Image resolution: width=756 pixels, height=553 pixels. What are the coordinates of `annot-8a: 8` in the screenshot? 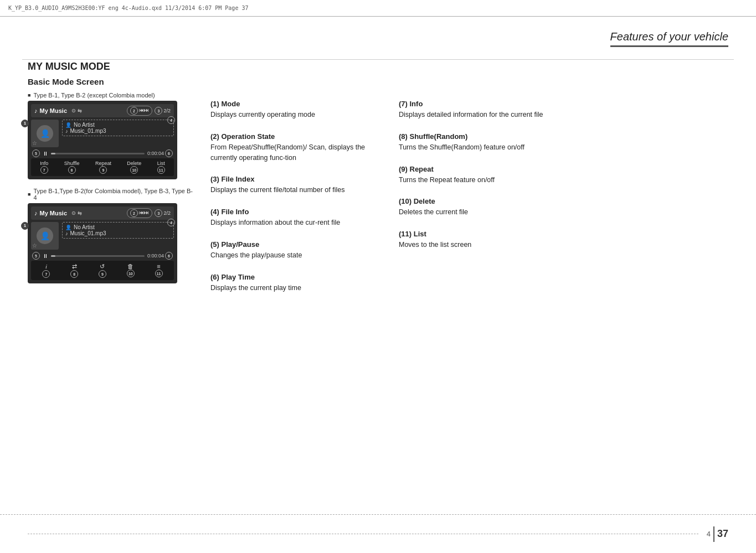 It's located at (72, 170).